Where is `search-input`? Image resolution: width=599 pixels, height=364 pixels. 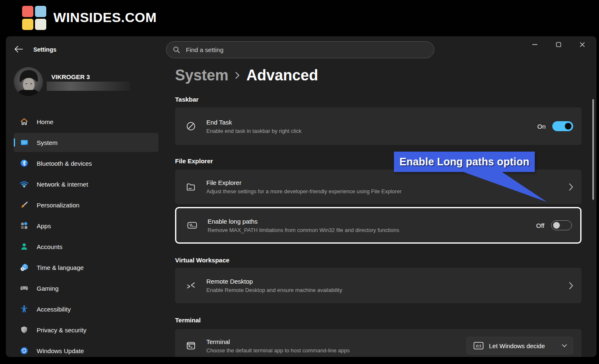
search-input is located at coordinates (289, 50).